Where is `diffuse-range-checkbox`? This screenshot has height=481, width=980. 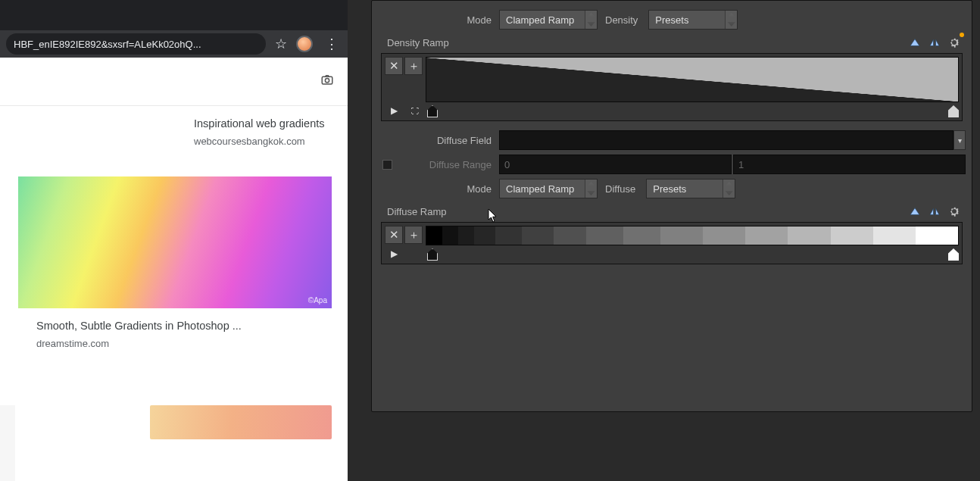
diffuse-range-checkbox is located at coordinates (388, 165).